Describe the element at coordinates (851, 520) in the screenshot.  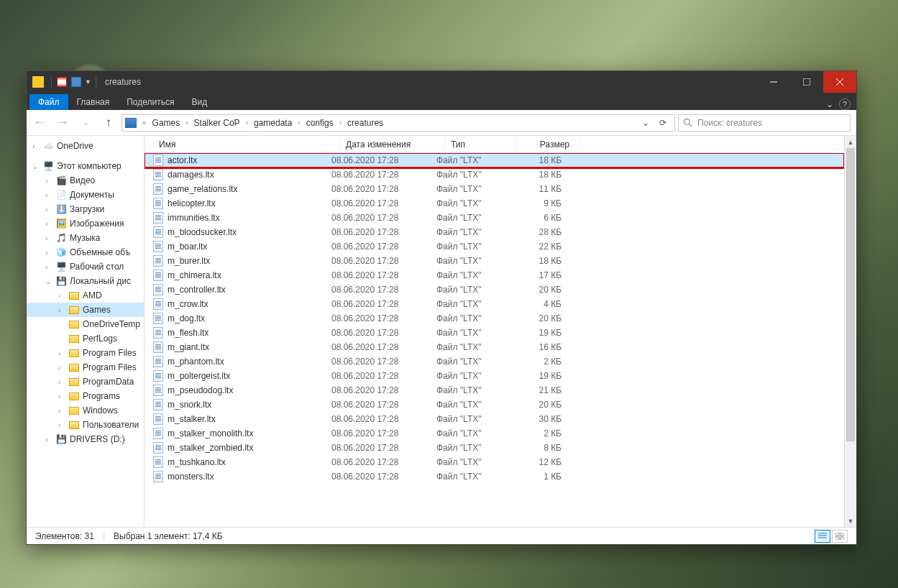
I see `scroll-down-icon: ▼` at that location.